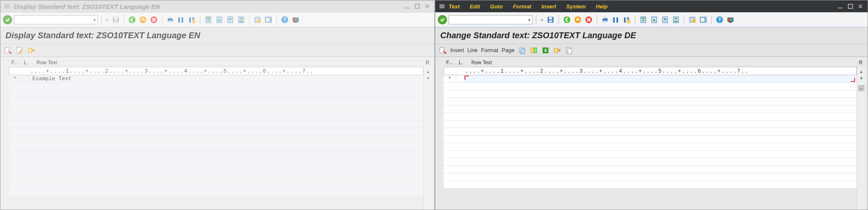 The width and height of the screenshot is (868, 210). I want to click on editor-header: F... L. Row Text R, so click(654, 63).